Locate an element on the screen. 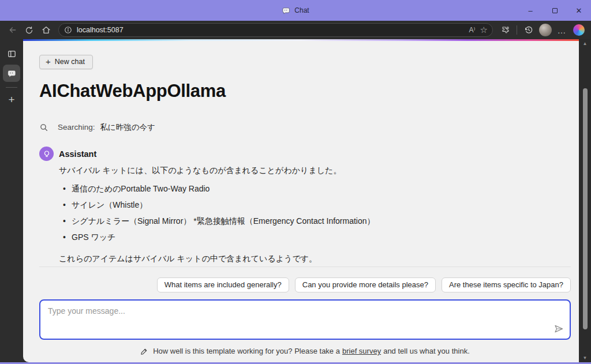 This screenshot has height=364, width=591. assistant-message-outro: これらのアイテムはサバイバル キットの中で含まれているようです。 is located at coordinates (315, 258).